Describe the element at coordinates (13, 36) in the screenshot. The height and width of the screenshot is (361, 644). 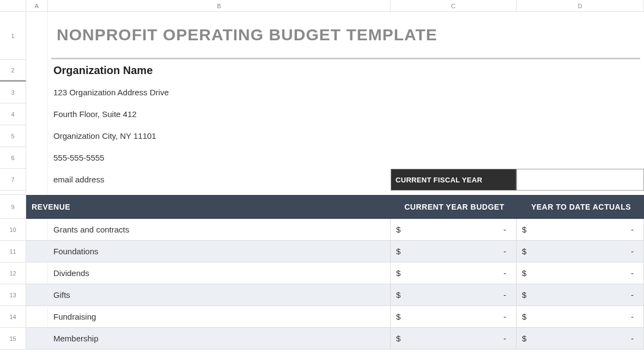
I see `row-header-1: 1` at that location.